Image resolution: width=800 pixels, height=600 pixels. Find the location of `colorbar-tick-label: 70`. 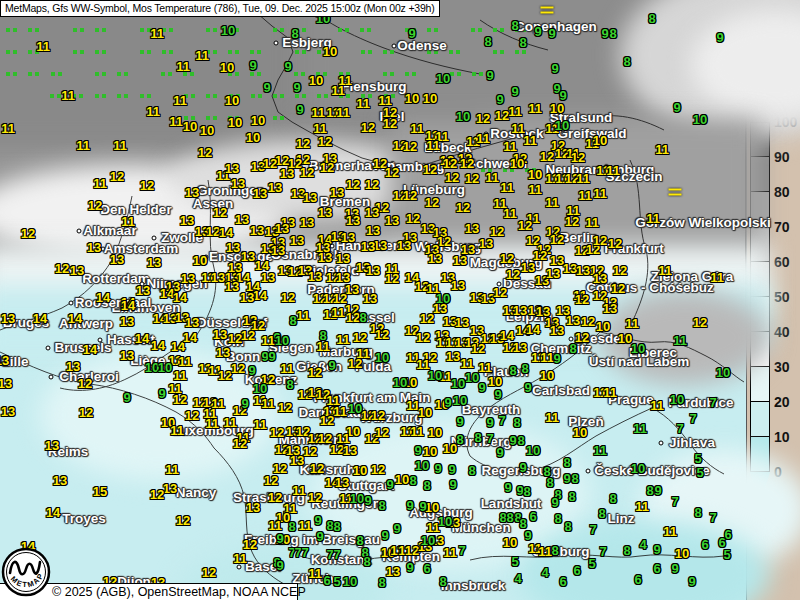

colorbar-tick-label: 70 is located at coordinates (782, 227).